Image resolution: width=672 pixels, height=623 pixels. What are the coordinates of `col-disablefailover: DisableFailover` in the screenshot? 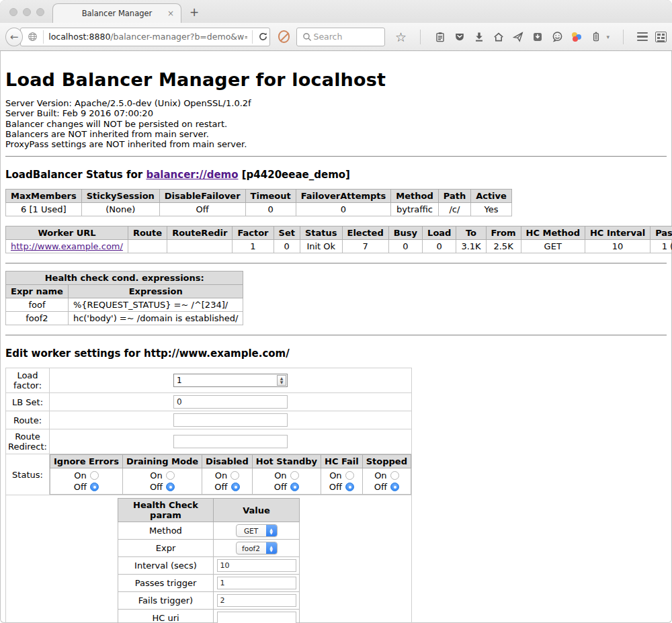 It's located at (202, 196).